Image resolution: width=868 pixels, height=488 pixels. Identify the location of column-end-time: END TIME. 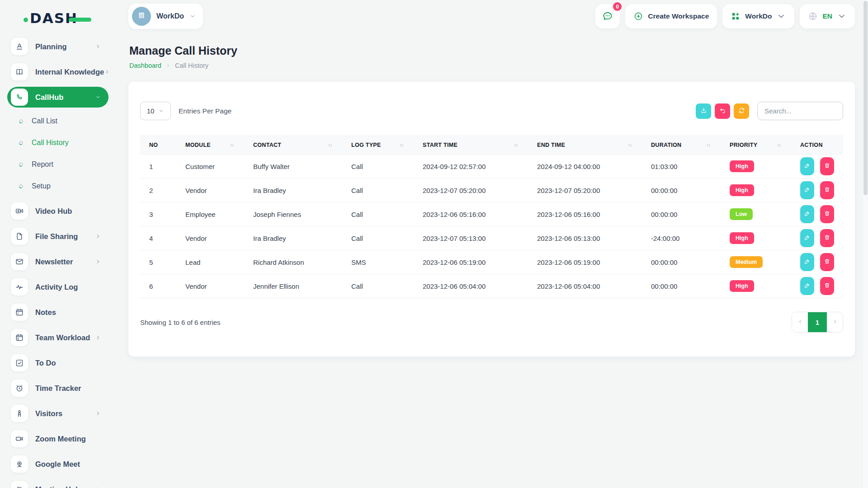
(585, 145).